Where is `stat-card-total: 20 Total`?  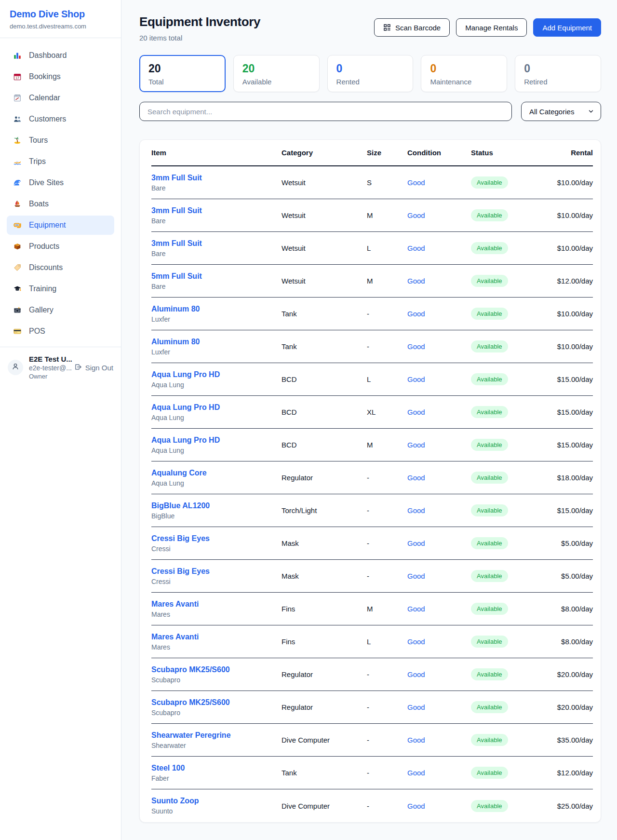
stat-card-total: 20 Total is located at coordinates (182, 73).